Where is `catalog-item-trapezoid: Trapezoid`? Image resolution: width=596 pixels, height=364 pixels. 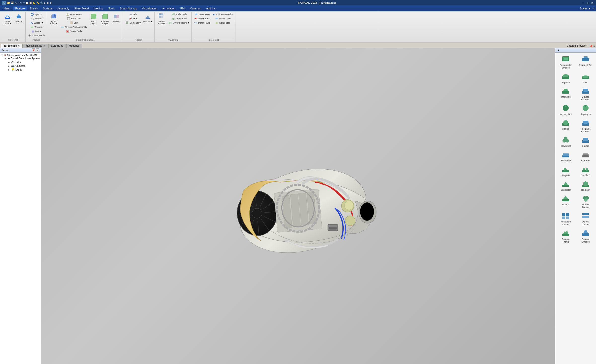 catalog-item-trapezoid: Trapezoid is located at coordinates (566, 94).